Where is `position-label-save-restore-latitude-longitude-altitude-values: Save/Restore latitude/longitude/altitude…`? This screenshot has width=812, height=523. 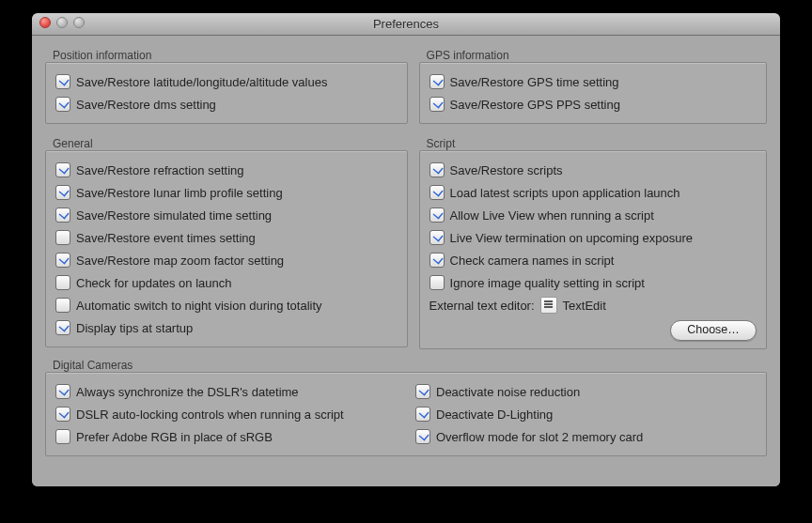
position-label-save-restore-latitude-longitude-altitude-values: Save/Restore latitude/longitude/altitude… is located at coordinates (201, 83).